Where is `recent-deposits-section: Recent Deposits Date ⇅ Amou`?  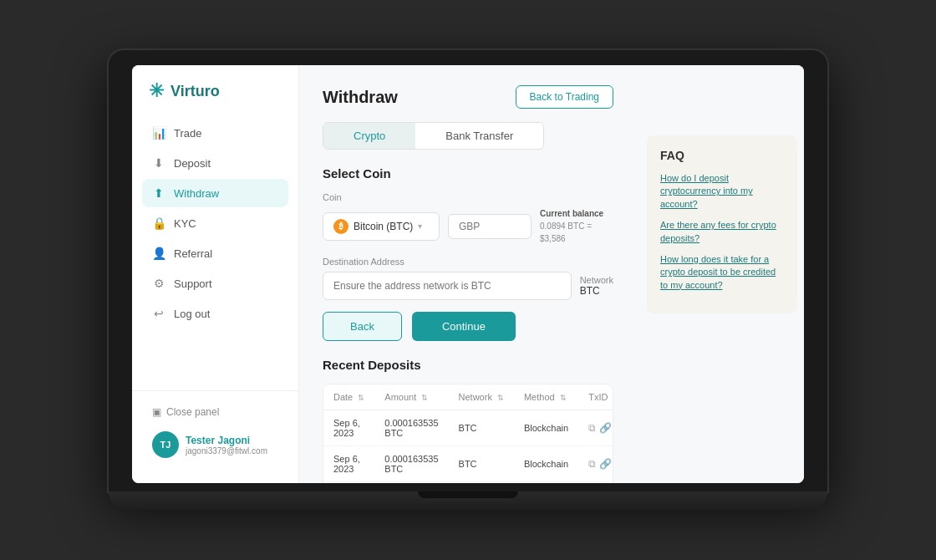
recent-deposits-section: Recent Deposits Date ⇅ Amou is located at coordinates (468, 420).